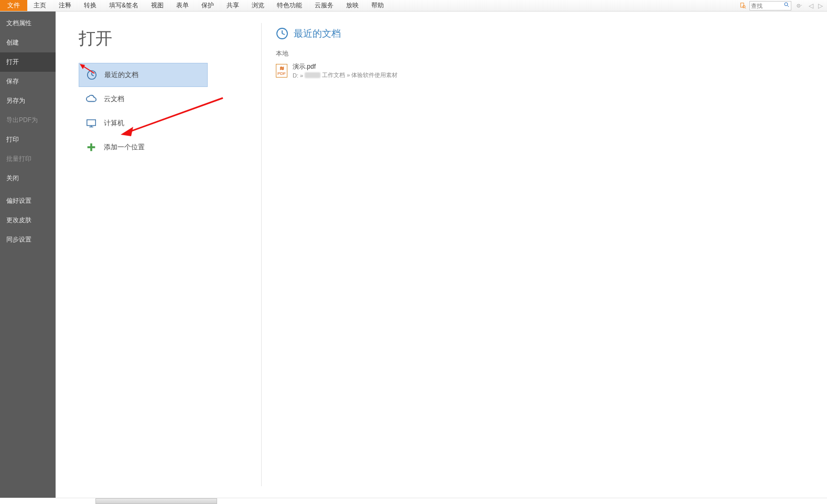 The width and height of the screenshot is (827, 504). I want to click on location-label: 添加一个位置, so click(124, 147).